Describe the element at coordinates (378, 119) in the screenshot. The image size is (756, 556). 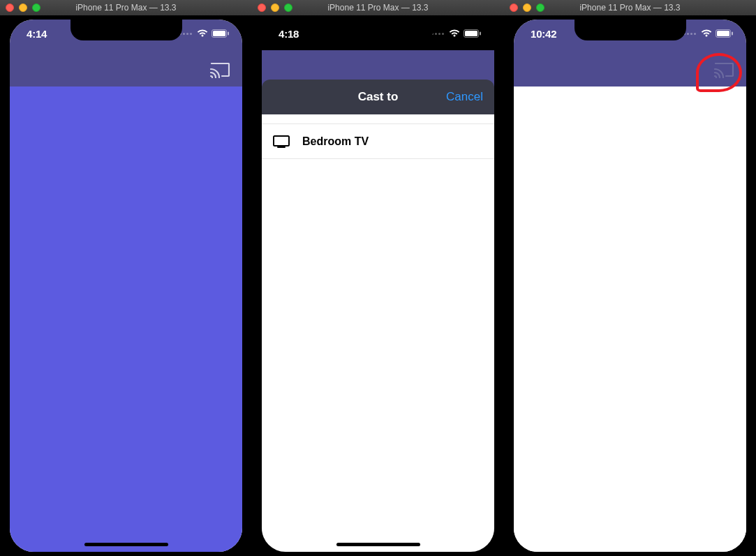
I see `sheet-separator` at that location.